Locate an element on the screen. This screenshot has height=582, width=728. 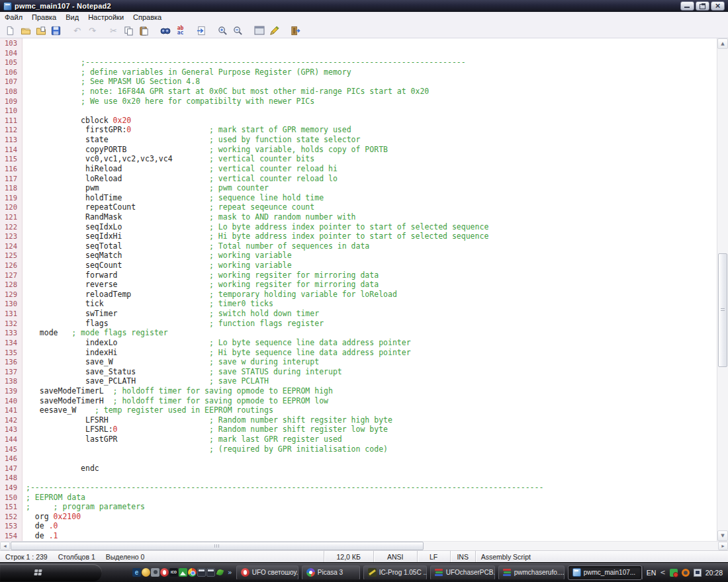
scroll-down-arrow-icon: ▼ is located at coordinates (723, 536).